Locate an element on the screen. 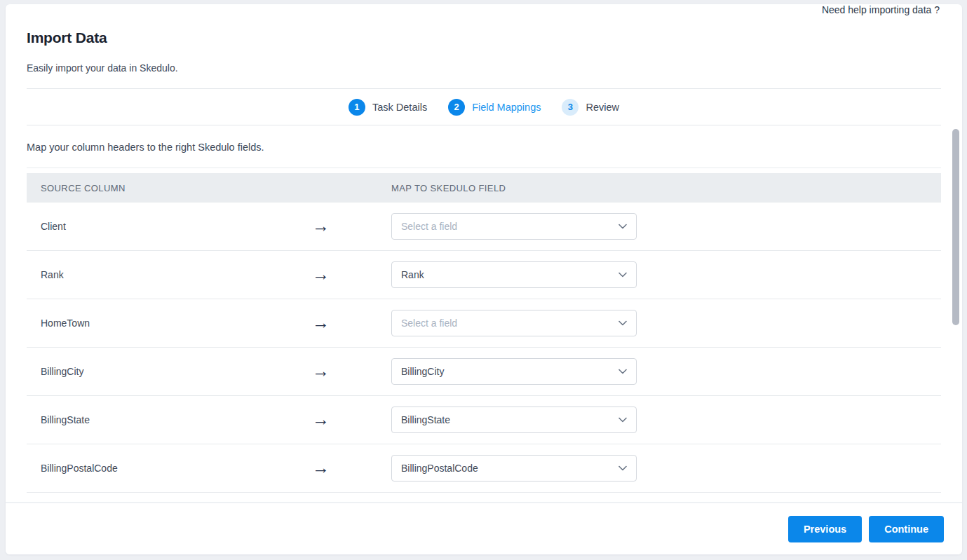 The height and width of the screenshot is (560, 967). mapping-instruction: Map your column headers to the right Ske… is located at coordinates (484, 147).